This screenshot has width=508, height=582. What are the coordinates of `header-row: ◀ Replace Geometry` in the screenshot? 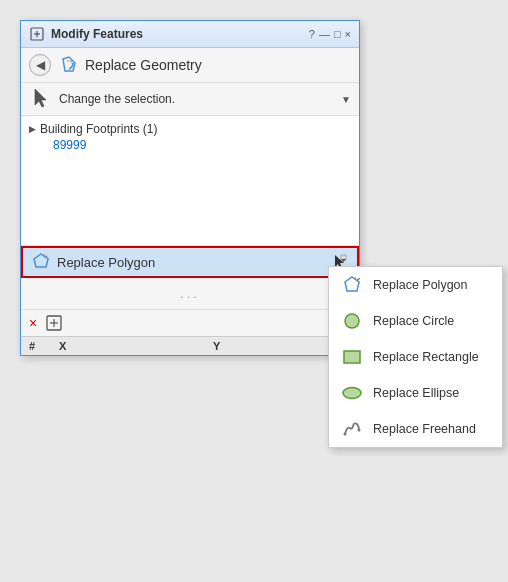 It's located at (190, 66).